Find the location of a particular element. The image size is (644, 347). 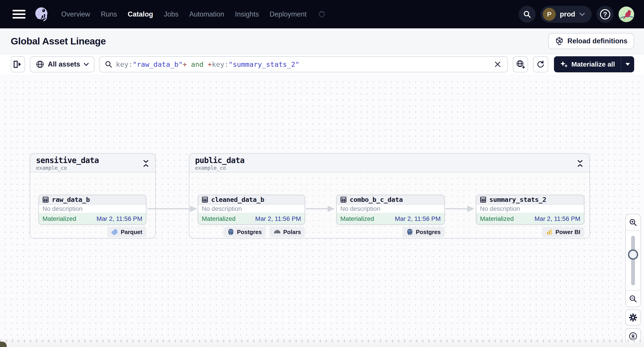

asset-name: cleaned_data_b is located at coordinates (238, 200).